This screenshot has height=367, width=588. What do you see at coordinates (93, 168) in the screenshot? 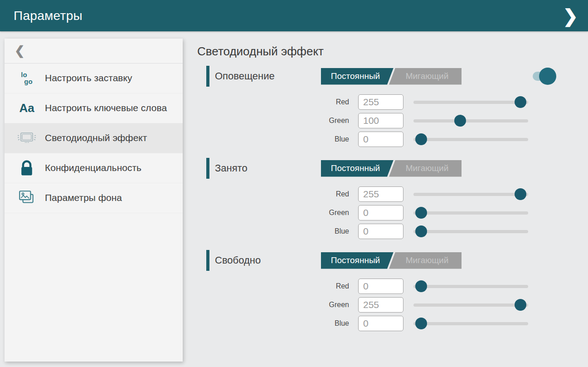
I see `sidebar-item-label: Конфиденциальность` at bounding box center [93, 168].